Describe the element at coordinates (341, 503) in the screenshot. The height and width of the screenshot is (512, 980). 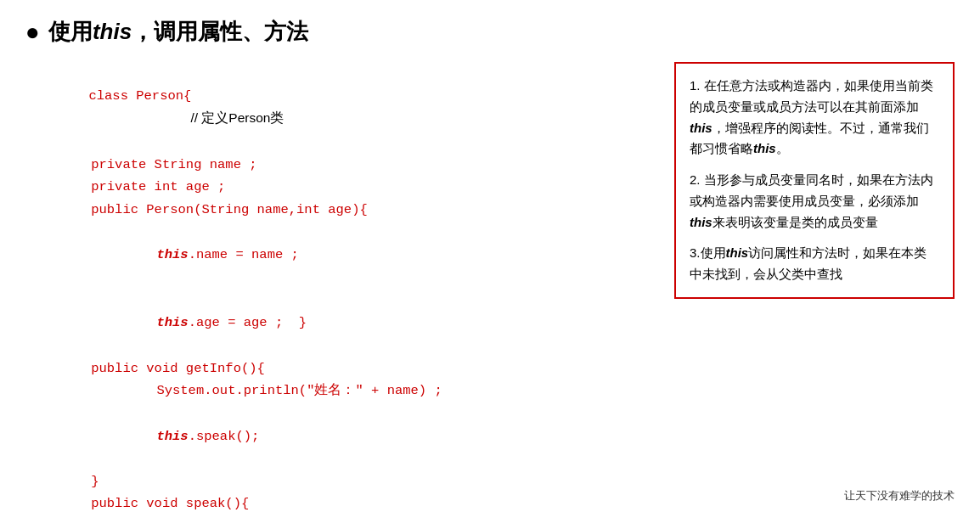
I see `code-line-11: public void speak(){` at that location.